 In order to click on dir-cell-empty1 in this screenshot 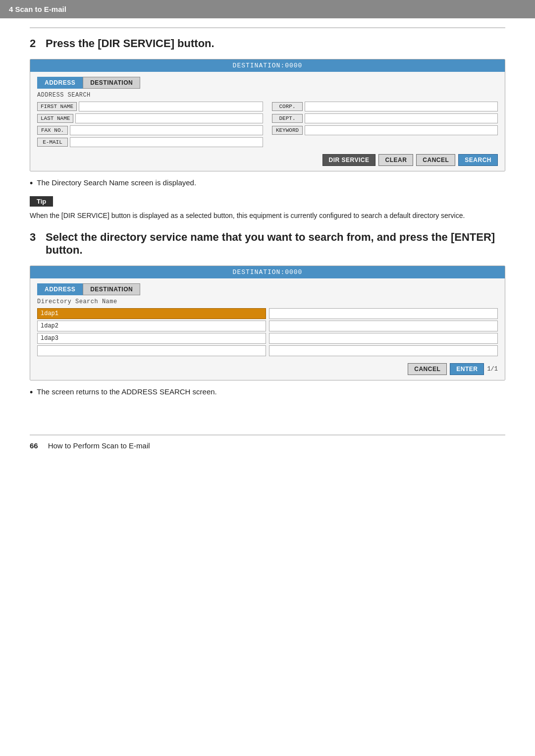, I will do `click(152, 351)`.